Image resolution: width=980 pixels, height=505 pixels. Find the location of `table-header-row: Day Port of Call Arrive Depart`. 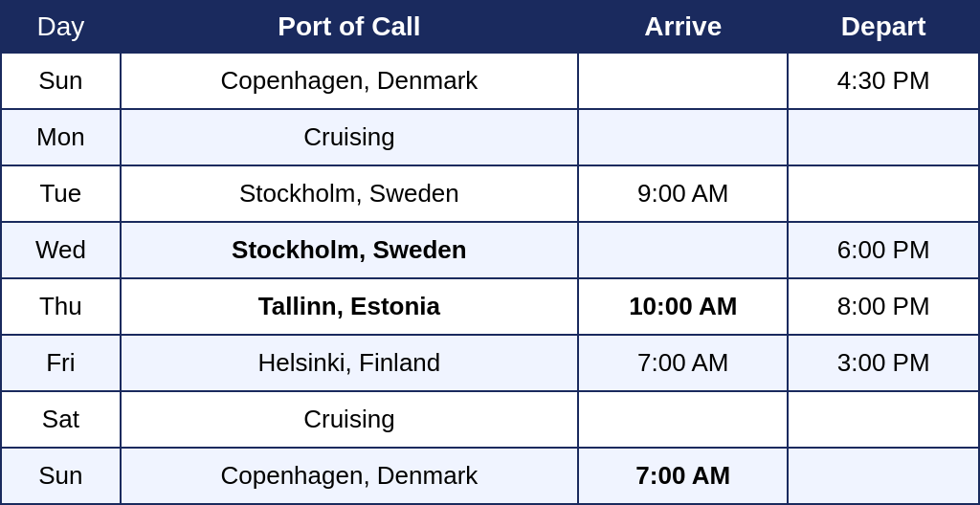

table-header-row: Day Port of Call Arrive Depart is located at coordinates (490, 27).